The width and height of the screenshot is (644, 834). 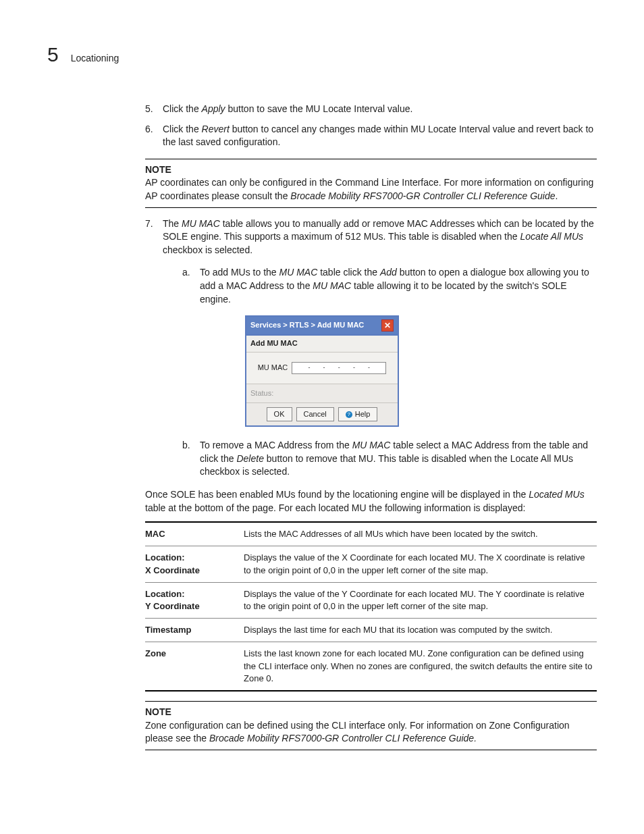 What do you see at coordinates (194, 667) in the screenshot?
I see `term-cell: Zone` at bounding box center [194, 667].